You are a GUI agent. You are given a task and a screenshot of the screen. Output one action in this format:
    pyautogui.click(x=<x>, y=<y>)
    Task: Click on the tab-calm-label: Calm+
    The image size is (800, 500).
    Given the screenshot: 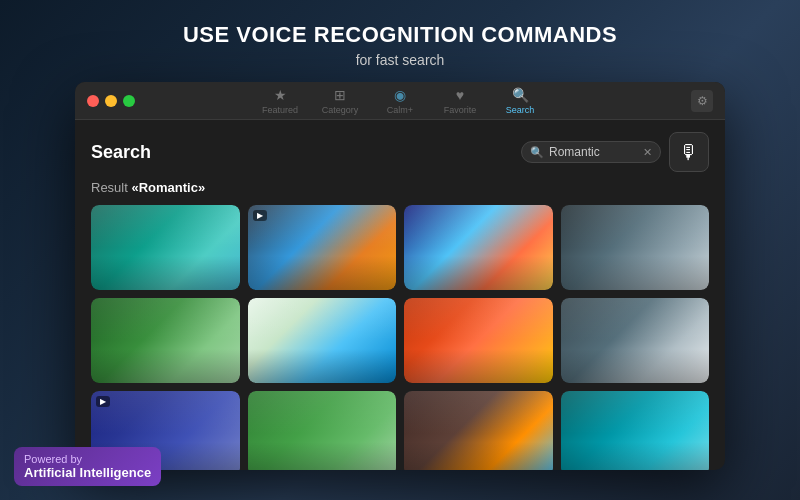 What is the action you would take?
    pyautogui.click(x=400, y=110)
    